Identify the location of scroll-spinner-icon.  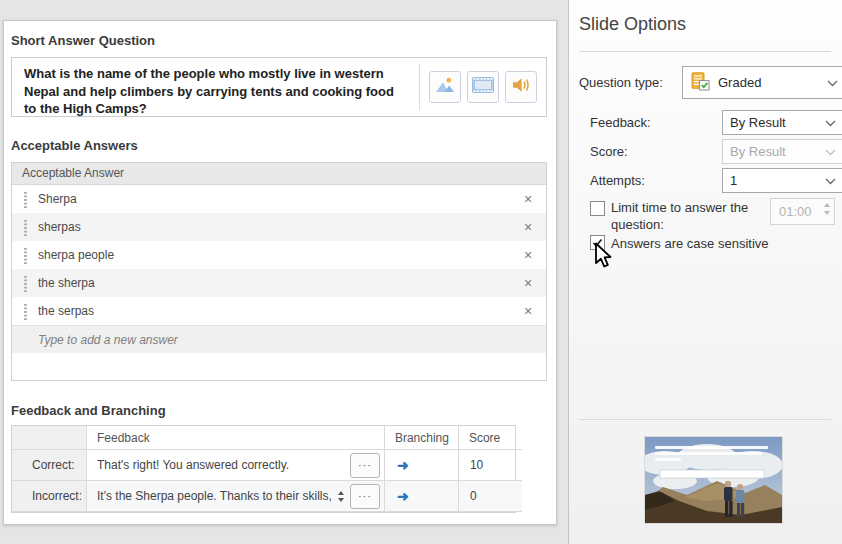
(341, 496).